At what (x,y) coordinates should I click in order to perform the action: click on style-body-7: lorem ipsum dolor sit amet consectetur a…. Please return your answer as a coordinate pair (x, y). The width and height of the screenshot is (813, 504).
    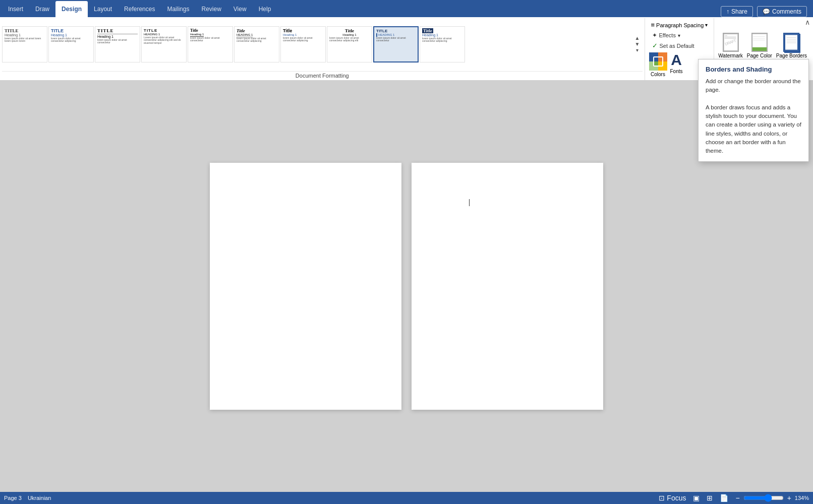
    Looking at the image, I should click on (303, 39).